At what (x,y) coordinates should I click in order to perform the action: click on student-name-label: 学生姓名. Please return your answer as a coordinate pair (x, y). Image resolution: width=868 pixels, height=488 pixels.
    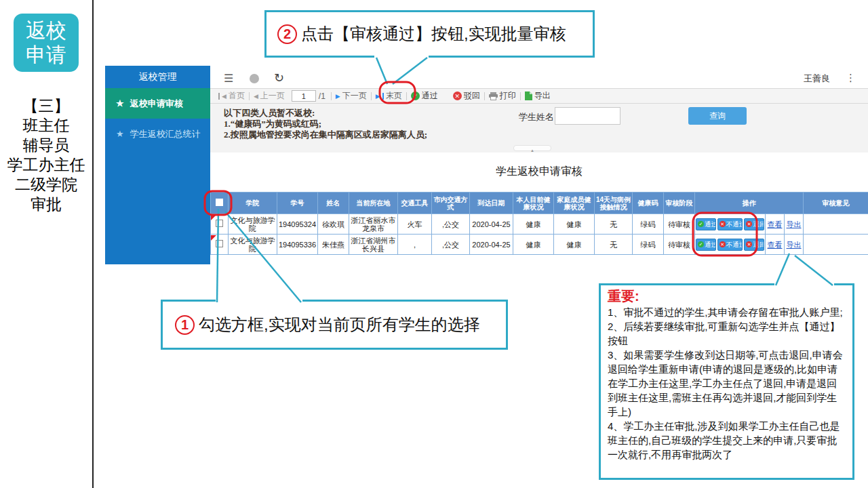
    Looking at the image, I should click on (536, 117).